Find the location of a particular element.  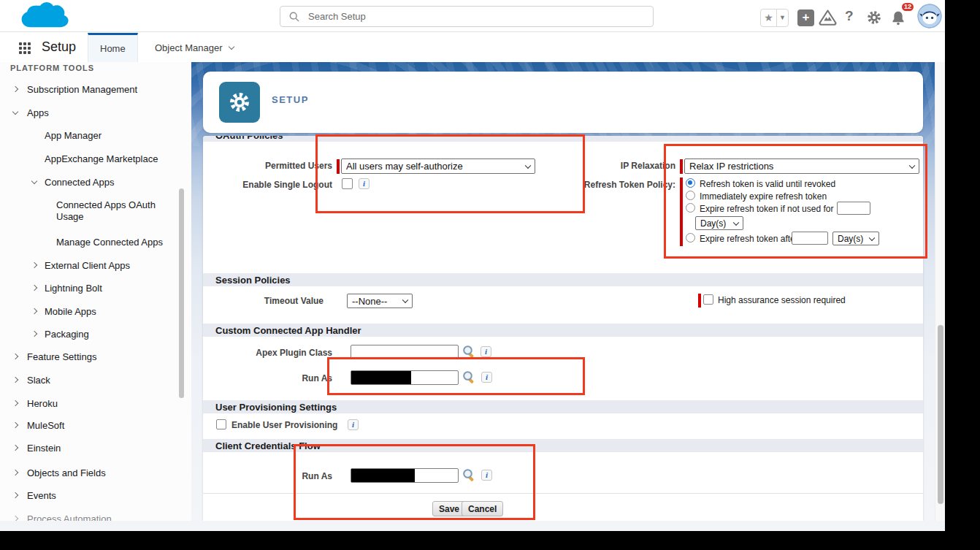

notifications-bell-icon is located at coordinates (898, 20).